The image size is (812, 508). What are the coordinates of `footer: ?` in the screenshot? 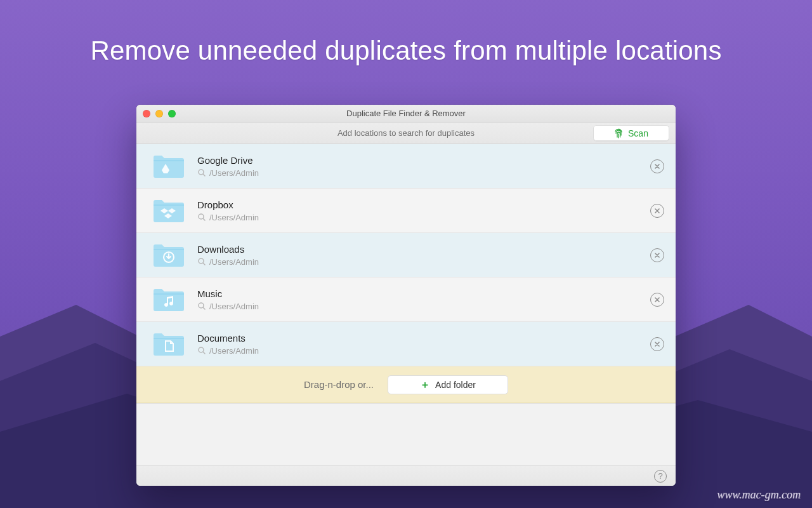 It's located at (406, 476).